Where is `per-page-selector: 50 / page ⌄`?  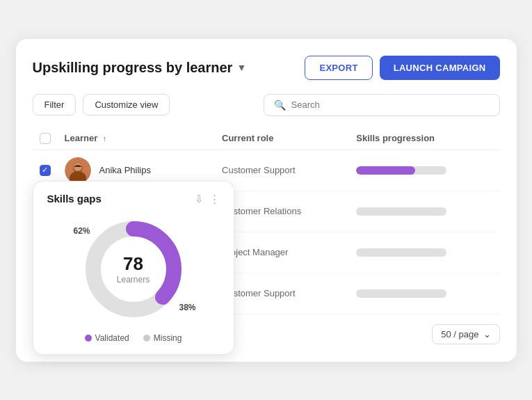
per-page-selector: 50 / page ⌄ is located at coordinates (466, 334).